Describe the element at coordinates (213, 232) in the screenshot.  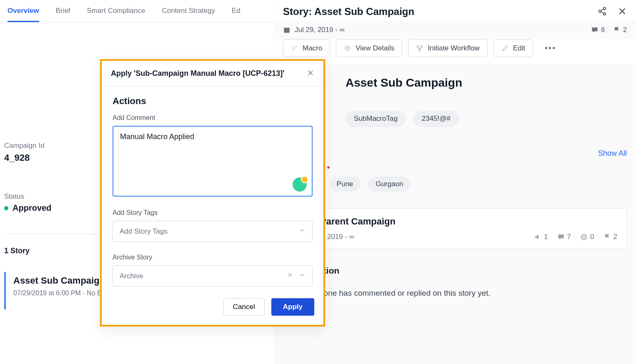
I see `add-story-tags-select: Add Story Tags` at that location.